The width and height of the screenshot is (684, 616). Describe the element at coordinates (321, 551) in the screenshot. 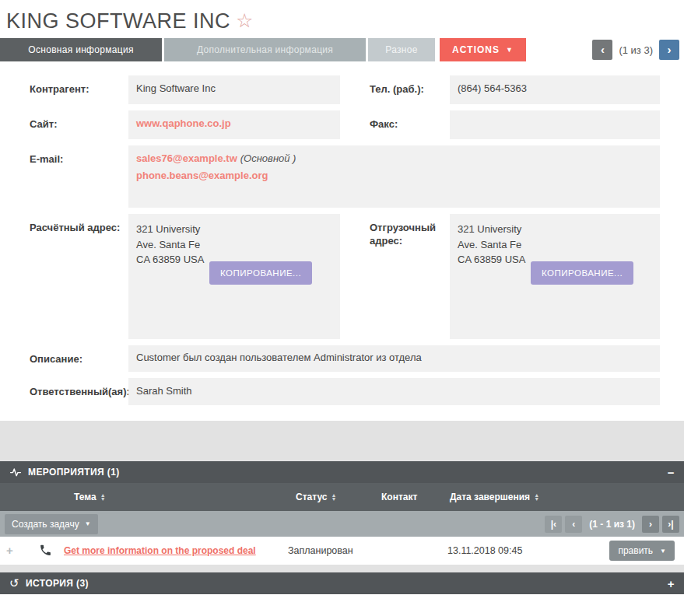

I see `activity-status: Запланирован` at that location.